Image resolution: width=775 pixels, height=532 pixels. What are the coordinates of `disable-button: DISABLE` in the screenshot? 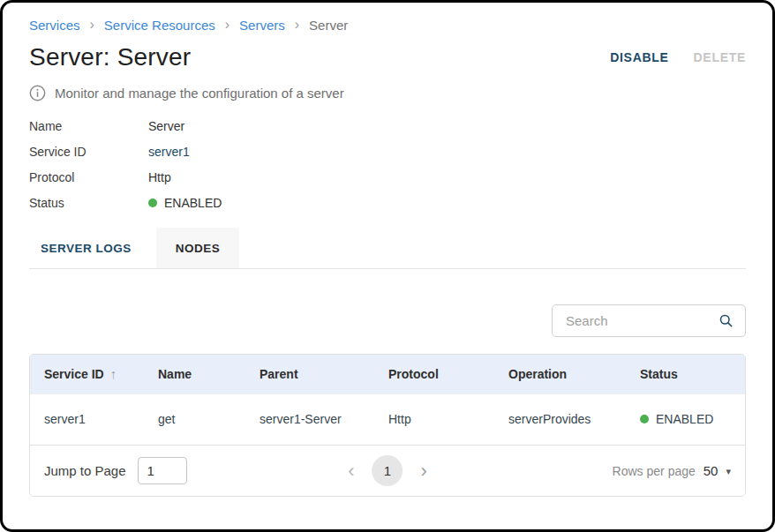 It's located at (639, 57).